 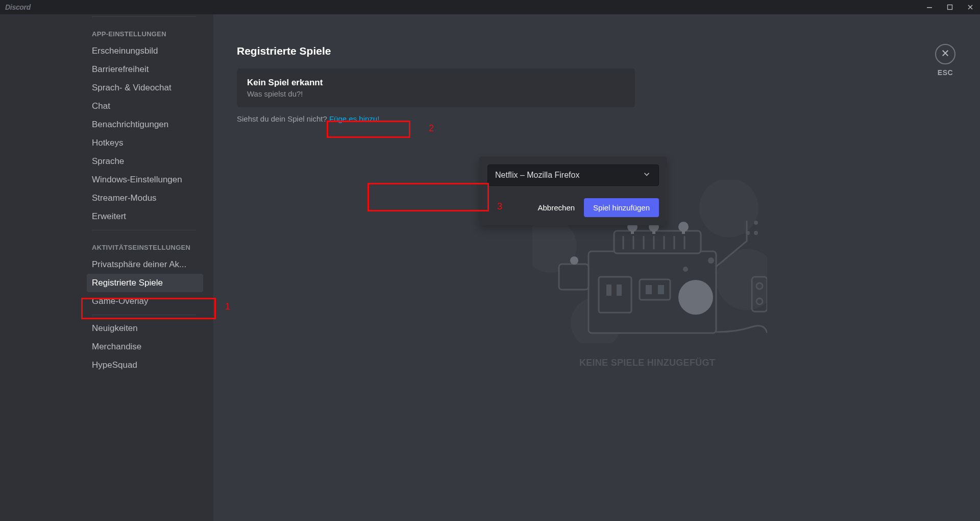 What do you see at coordinates (431, 129) in the screenshot?
I see `annotation-label-2: 2` at bounding box center [431, 129].